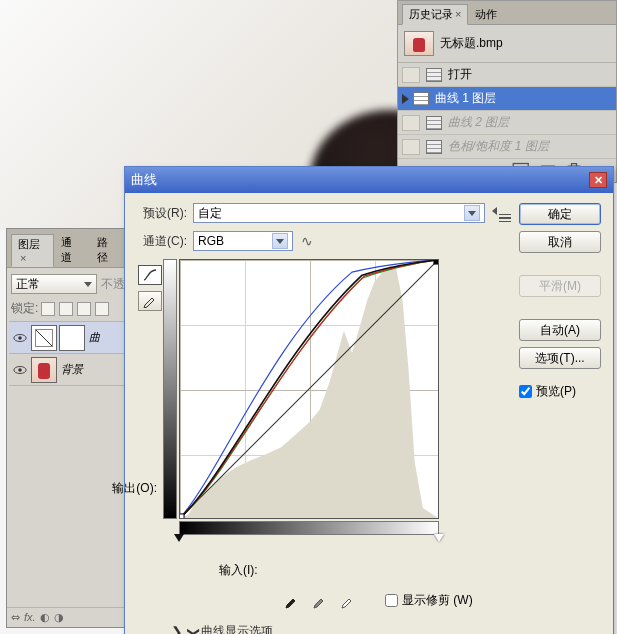 The image size is (617, 634). Describe the element at coordinates (32, 250) in the screenshot. I see `tab-layers: 图层×` at that location.